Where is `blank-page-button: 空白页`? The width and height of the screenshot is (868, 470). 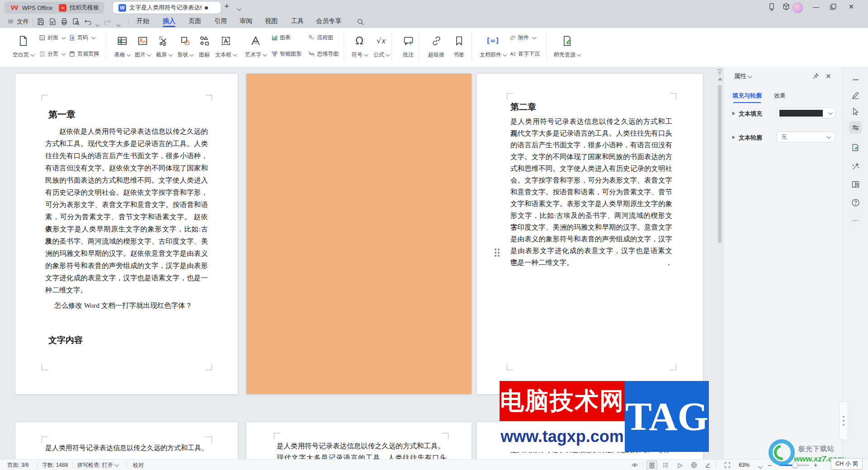
blank-page-button: 空白页 is located at coordinates (23, 47).